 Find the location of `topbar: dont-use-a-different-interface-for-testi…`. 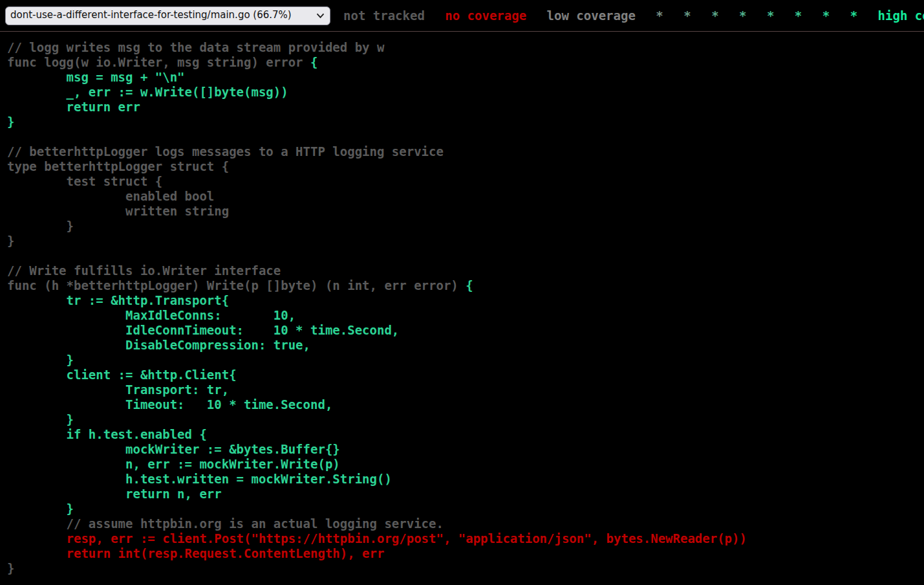

topbar: dont-use-a-different-interface-for-testi… is located at coordinates (462, 16).